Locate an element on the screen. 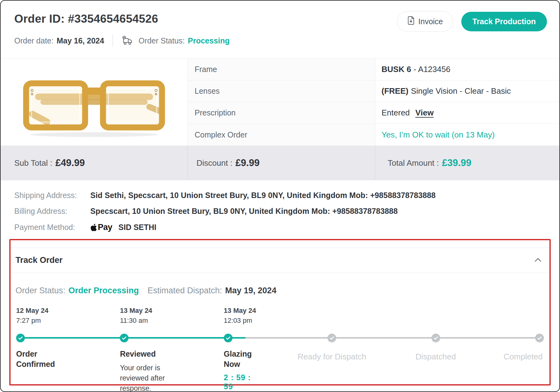 Image resolution: width=560 pixels, height=392 pixels. billing-address-label: Billing Address: is located at coordinates (52, 211).